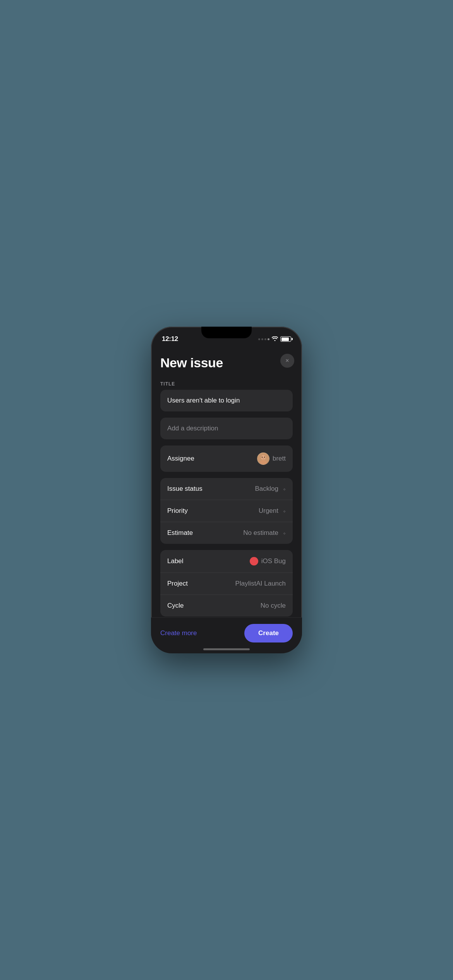 The width and height of the screenshot is (453, 980). Describe the element at coordinates (267, 489) in the screenshot. I see `issue-status-text: Backlog` at that location.